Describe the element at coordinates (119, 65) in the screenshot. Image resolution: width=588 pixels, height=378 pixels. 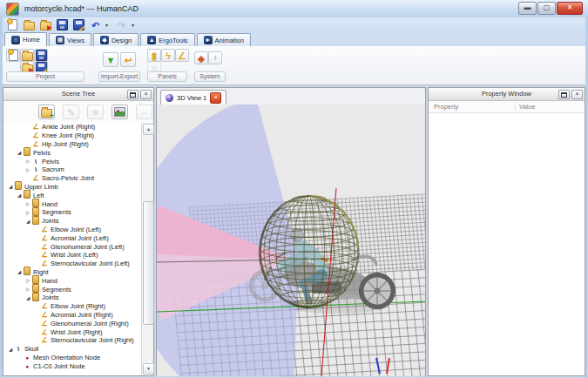
I see `ribbon-group-import-export: ▼ ↩ Import-Export` at that location.